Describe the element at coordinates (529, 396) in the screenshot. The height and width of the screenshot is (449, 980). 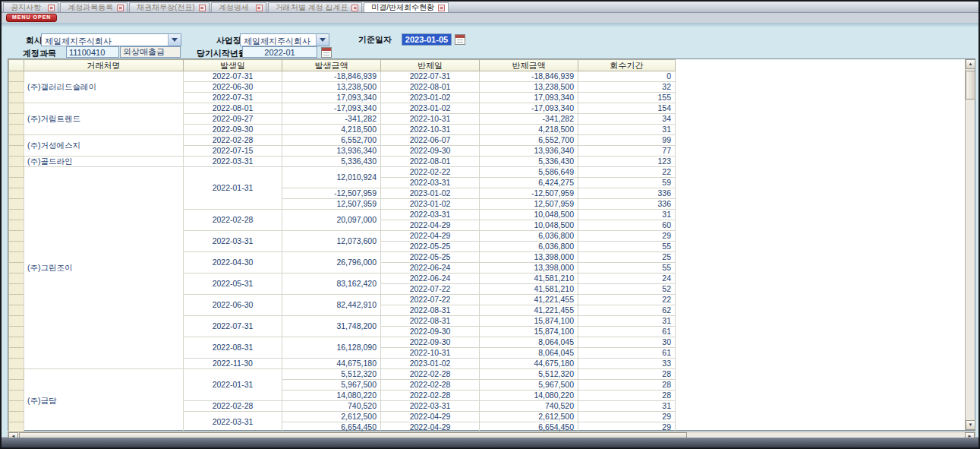
I see `cell-settle-amount: 14,080,220` at that location.